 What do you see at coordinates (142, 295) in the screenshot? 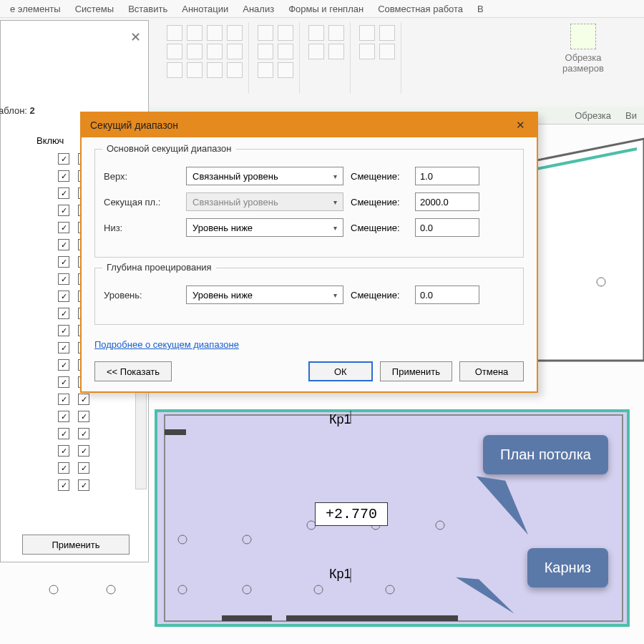
I see `level-label: Уровень:` at bounding box center [142, 295].